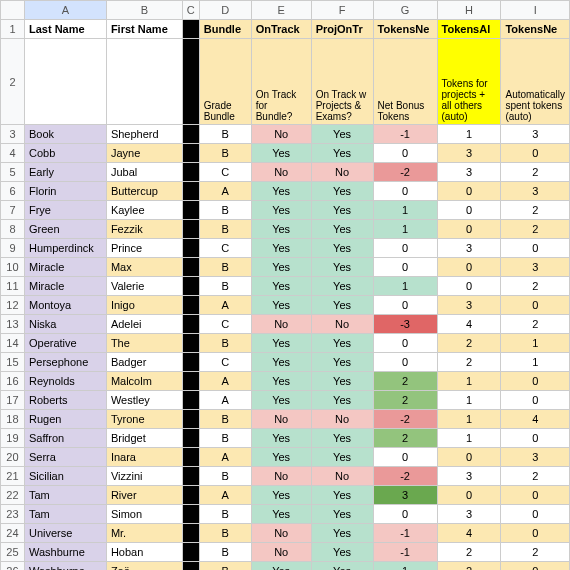 The width and height of the screenshot is (570, 570). I want to click on cell-lastname: Rugen, so click(65, 420).